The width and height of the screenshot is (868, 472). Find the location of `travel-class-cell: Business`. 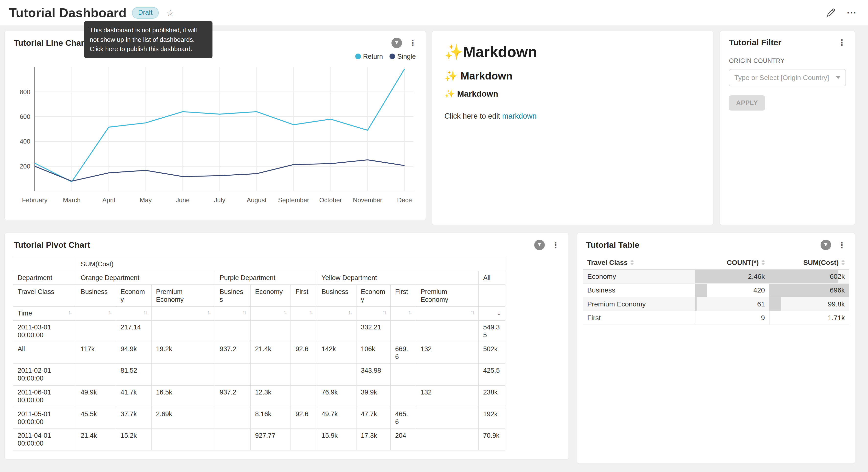

travel-class-cell: Business is located at coordinates (639, 290).